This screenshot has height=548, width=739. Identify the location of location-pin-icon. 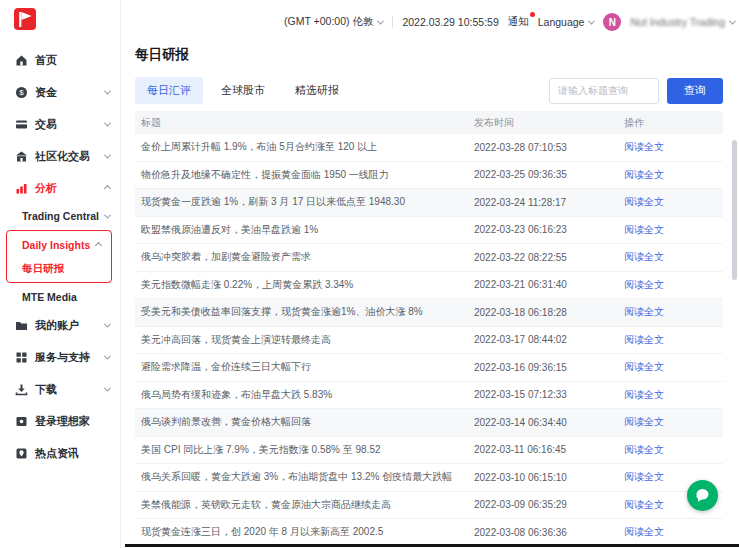
(21, 453).